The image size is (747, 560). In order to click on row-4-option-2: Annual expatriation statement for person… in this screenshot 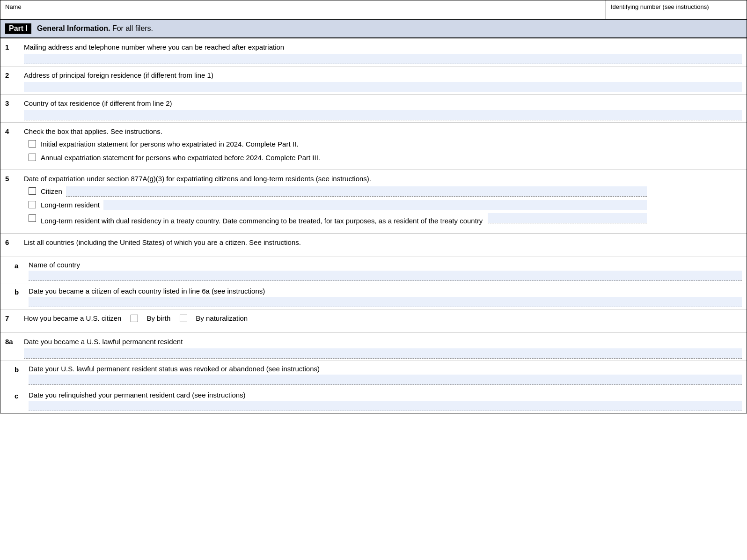, I will do `click(174, 158)`.